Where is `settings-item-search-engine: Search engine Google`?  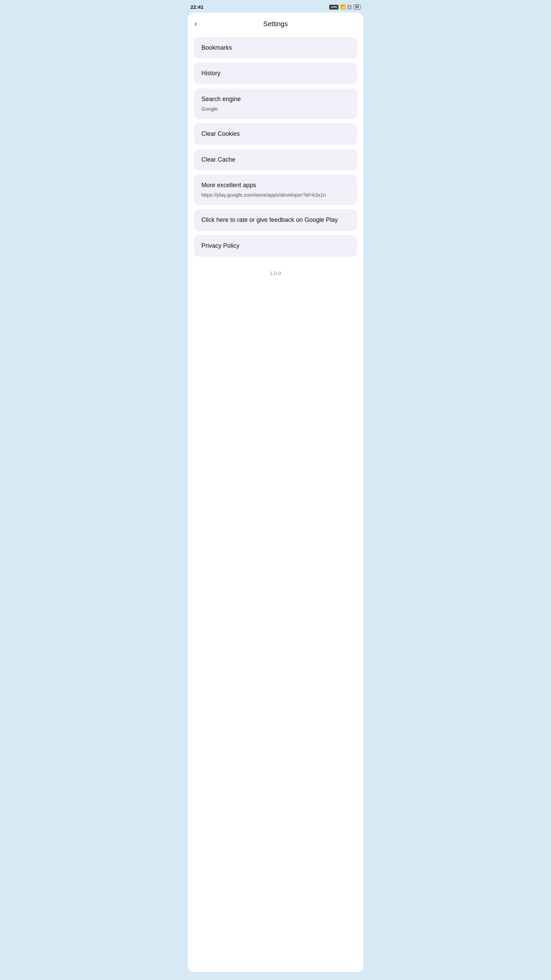
settings-item-search-engine: Search engine Google is located at coordinates (275, 104).